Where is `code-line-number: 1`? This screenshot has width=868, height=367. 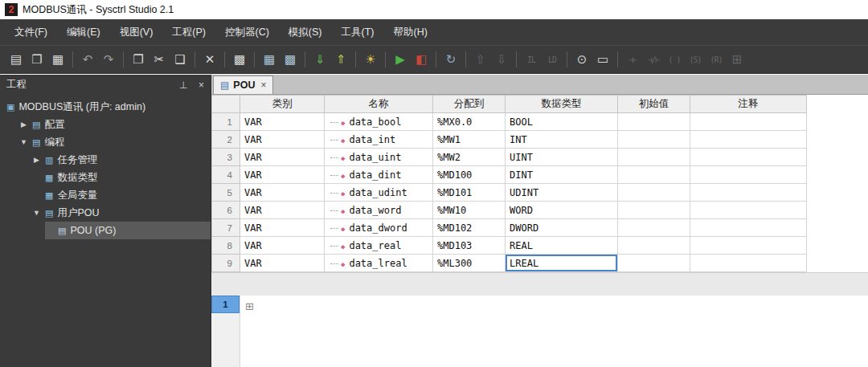 code-line-number: 1 is located at coordinates (225, 304).